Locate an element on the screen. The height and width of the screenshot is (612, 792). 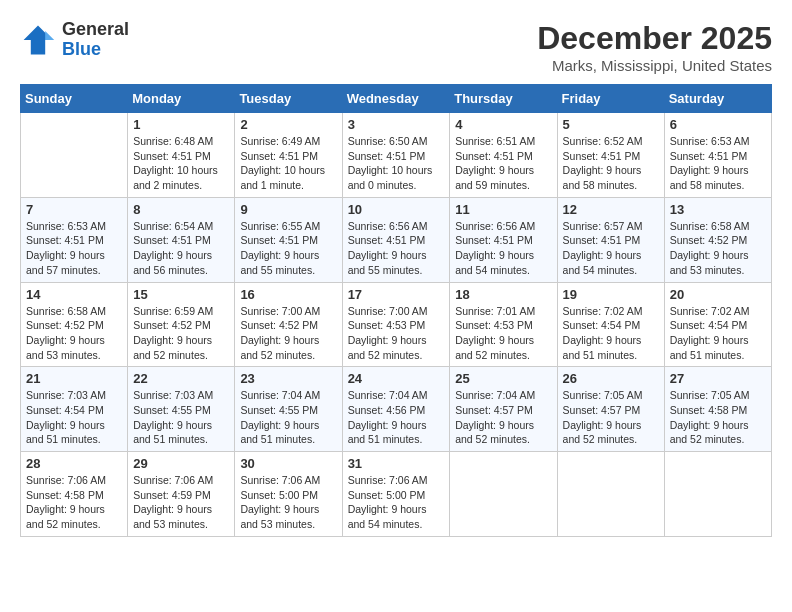
day-number: 28 is located at coordinates (74, 464).